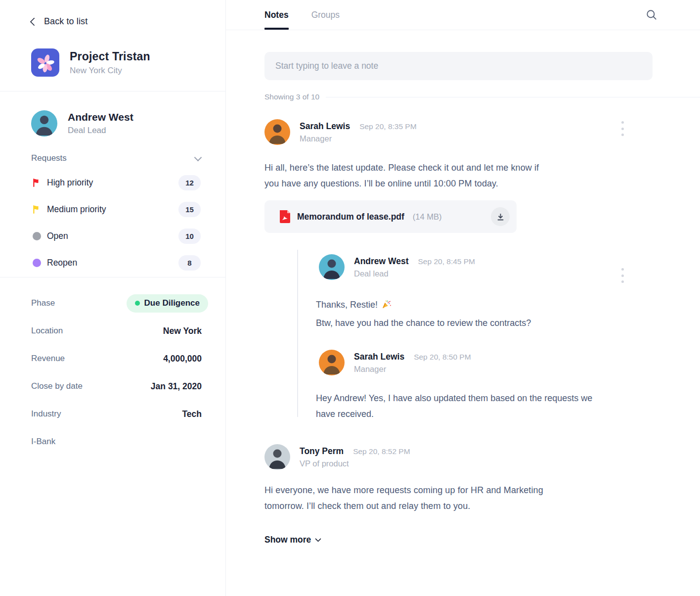 The height and width of the screenshot is (596, 700). Describe the element at coordinates (110, 63) in the screenshot. I see `project-titles: Project Tristan New York City` at that location.